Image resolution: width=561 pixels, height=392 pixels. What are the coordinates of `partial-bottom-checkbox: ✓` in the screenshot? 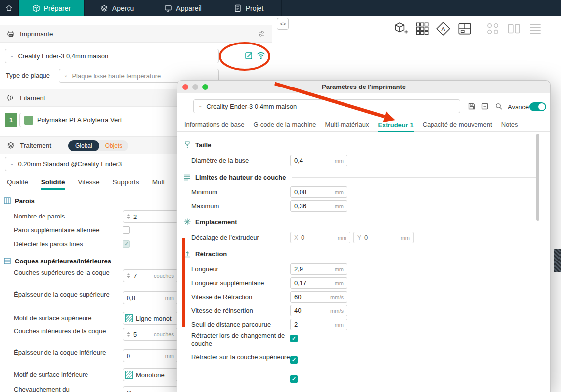 It's located at (294, 379).